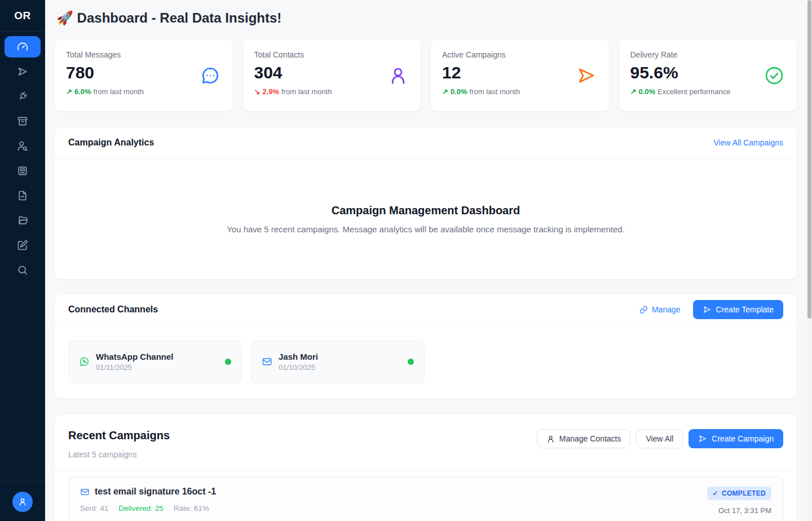  What do you see at coordinates (23, 260) in the screenshot?
I see `sidebar: OR` at bounding box center [23, 260].